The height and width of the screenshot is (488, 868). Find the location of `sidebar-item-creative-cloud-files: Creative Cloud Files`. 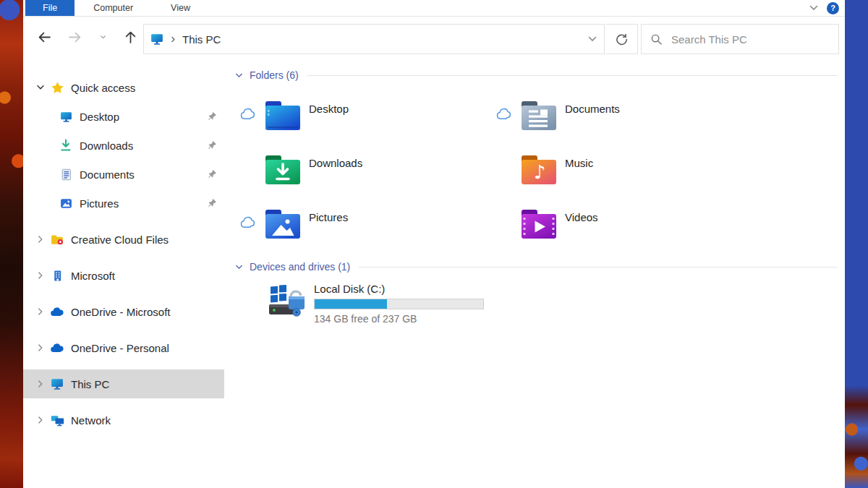

sidebar-item-creative-cloud-files: Creative Cloud Files is located at coordinates (124, 239).